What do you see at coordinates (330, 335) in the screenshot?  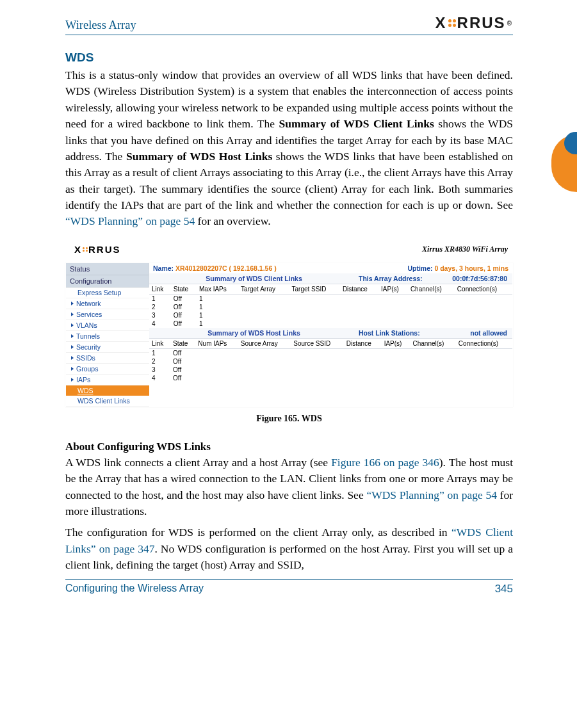 I see `screenshot-content: Name: XR4012802207C ( 192.168.1.56 ) Upt…` at bounding box center [330, 335].